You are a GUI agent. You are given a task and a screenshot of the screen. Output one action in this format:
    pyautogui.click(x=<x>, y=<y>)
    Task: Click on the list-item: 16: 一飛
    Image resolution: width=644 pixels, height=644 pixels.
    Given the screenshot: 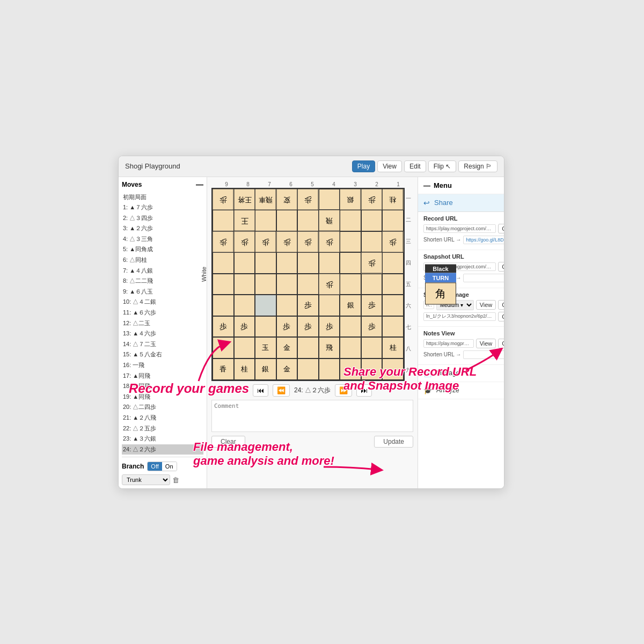 What is the action you would take?
    pyautogui.click(x=163, y=365)
    